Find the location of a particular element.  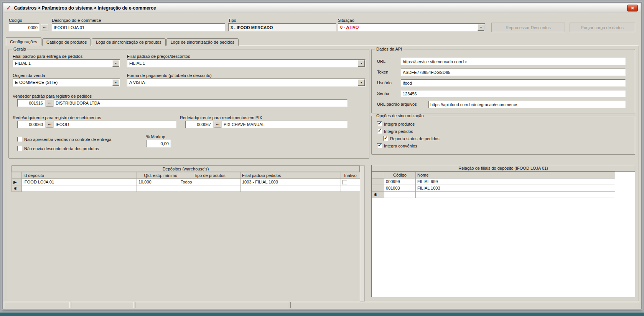

rede-nome-input is located at coordinates (115, 124).